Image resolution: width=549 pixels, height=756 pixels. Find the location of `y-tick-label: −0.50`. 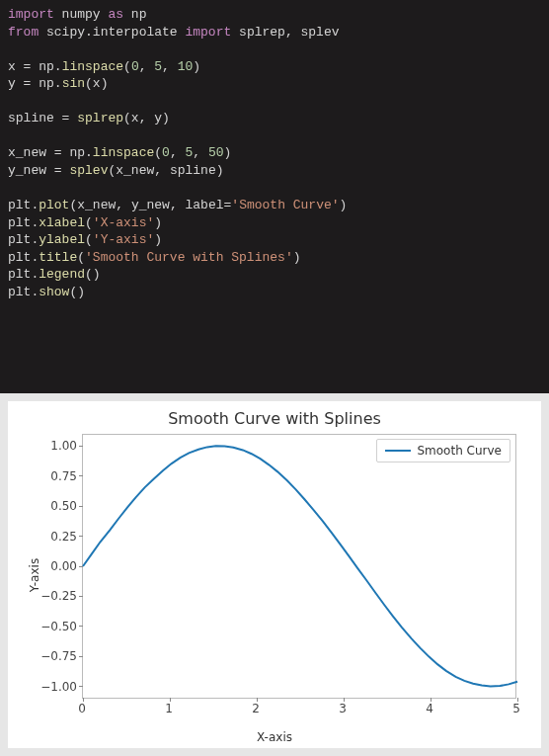

y-tick-label: −0.50 is located at coordinates (51, 627).